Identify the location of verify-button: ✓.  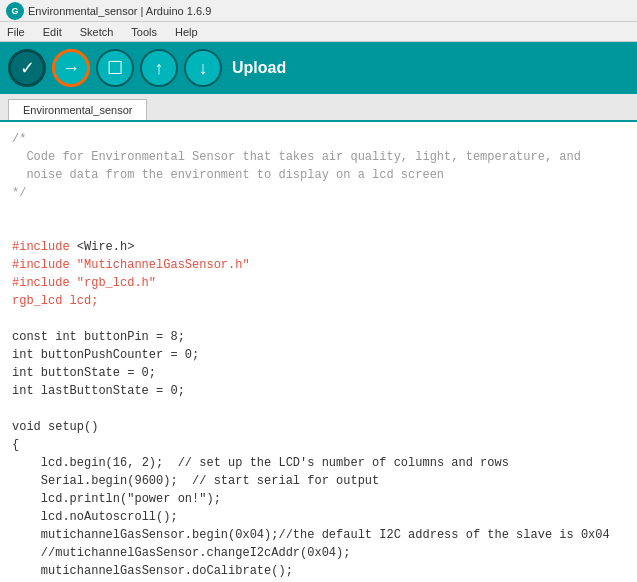
(27, 68).